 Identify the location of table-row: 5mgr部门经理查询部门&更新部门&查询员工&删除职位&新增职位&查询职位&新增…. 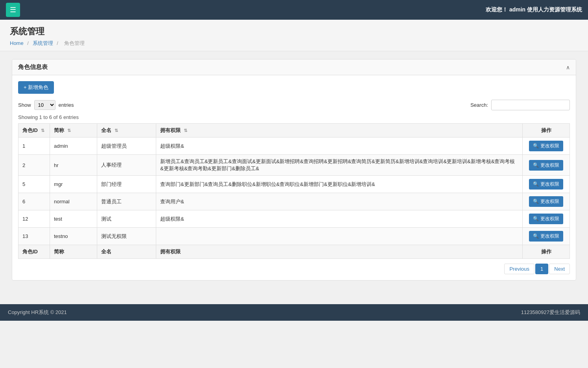
(294, 184).